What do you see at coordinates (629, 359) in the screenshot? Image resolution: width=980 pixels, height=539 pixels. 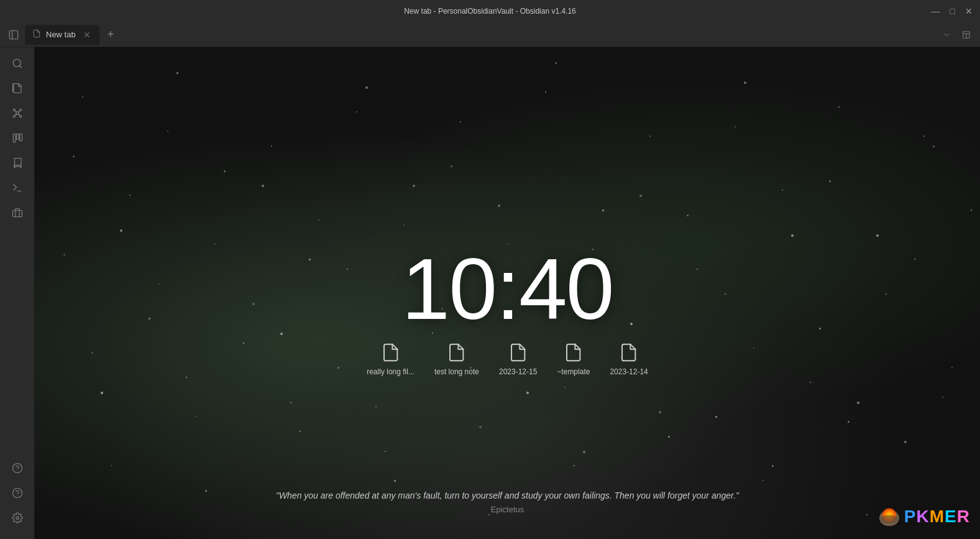 I see `recent-file-5: 2023-12-14` at bounding box center [629, 359].